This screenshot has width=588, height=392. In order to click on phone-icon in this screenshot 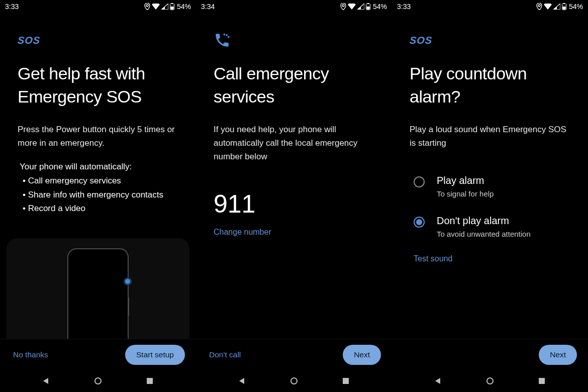, I will do `click(294, 40)`.